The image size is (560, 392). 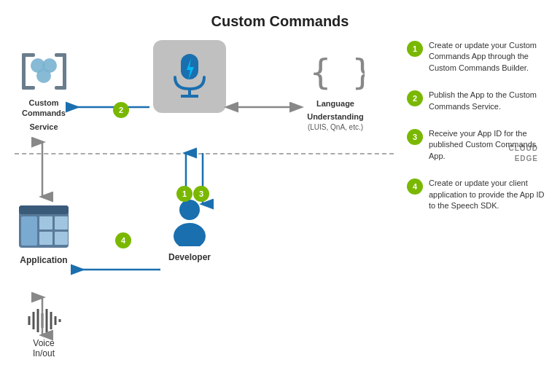 I want to click on badge-1: 1, so click(x=184, y=194).